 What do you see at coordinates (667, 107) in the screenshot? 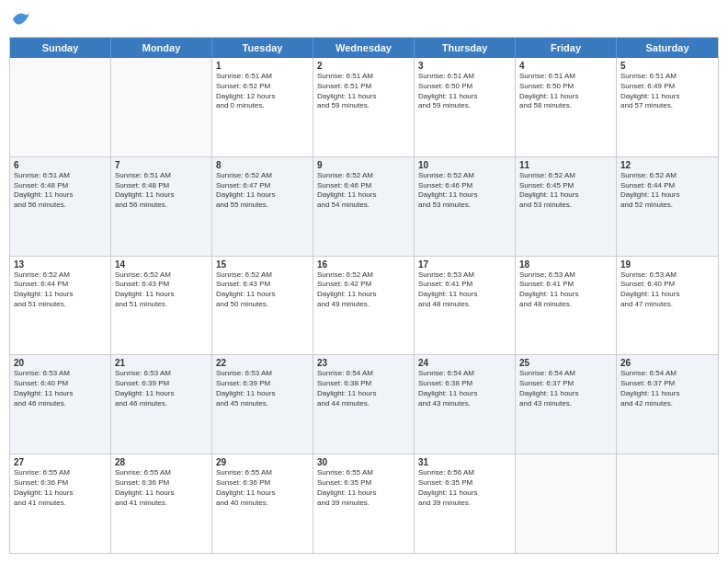
I see `calendar-cell-day-5: 5Sunrise: 6:51 AMSunset: 6:49 PMDaylight…` at bounding box center [667, 107].